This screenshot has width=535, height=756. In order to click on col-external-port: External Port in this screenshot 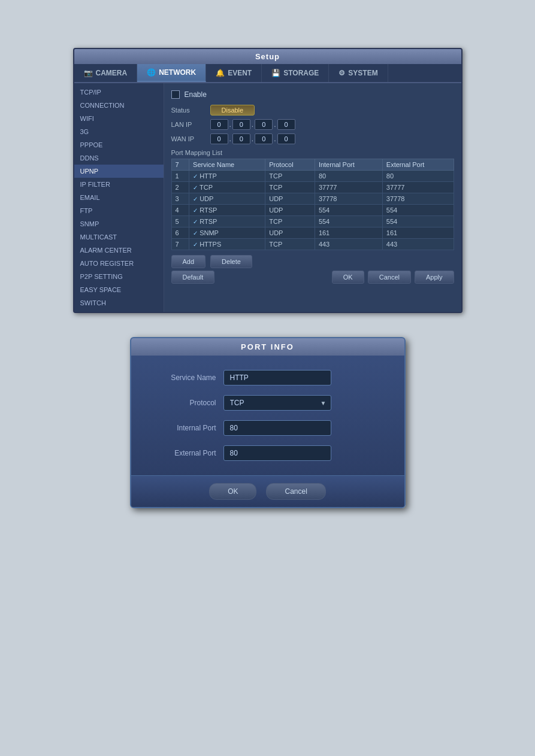, I will do `click(418, 165)`.